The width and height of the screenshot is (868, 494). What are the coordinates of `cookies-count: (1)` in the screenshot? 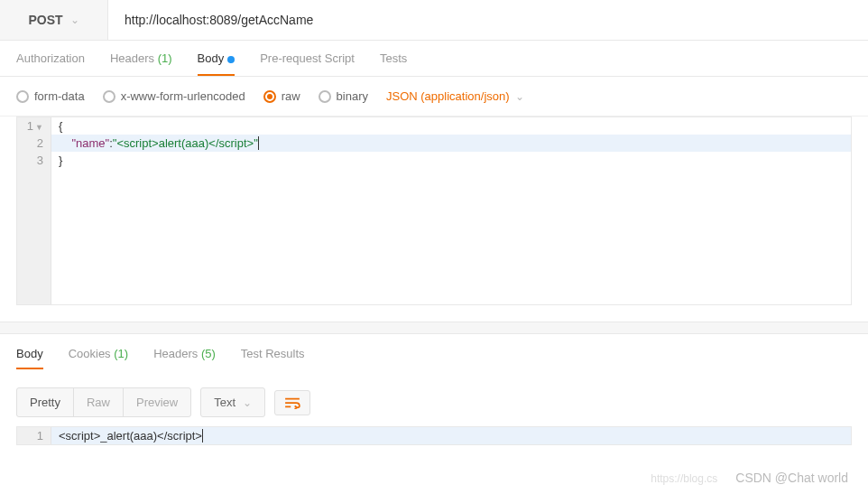 It's located at (121, 354).